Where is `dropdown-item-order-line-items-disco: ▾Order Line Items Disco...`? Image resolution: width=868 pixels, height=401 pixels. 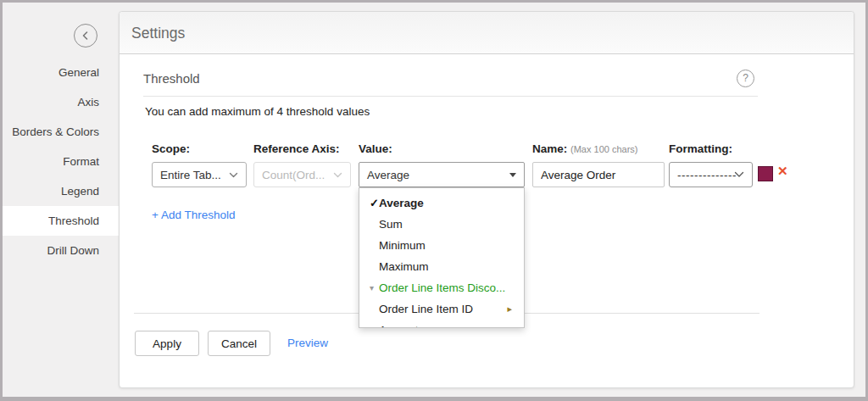 dropdown-item-order-line-items-disco: ▾Order Line Items Disco... is located at coordinates (442, 288).